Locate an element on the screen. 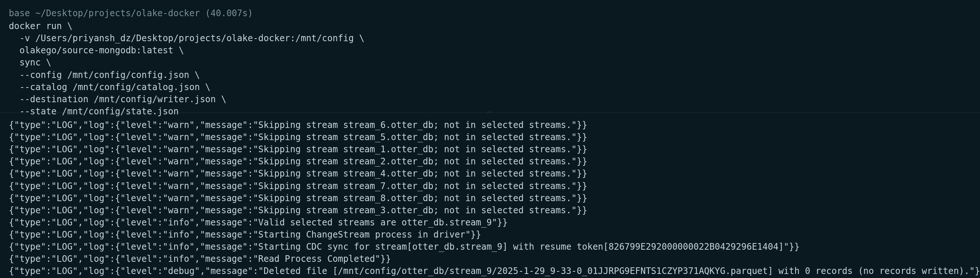  command-line: -v /Users/priyansh_dz/Desktop/projects/o… is located at coordinates (490, 38).